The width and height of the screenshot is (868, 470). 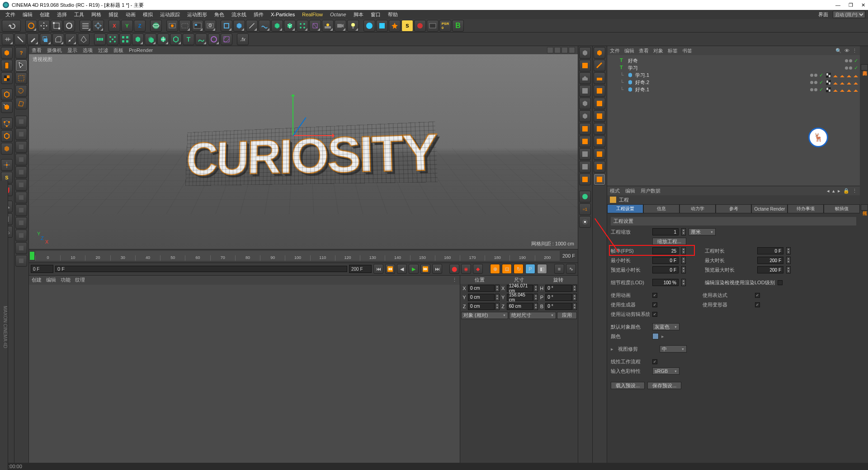 What do you see at coordinates (172, 26) in the screenshot?
I see `render-view-button` at bounding box center [172, 26].